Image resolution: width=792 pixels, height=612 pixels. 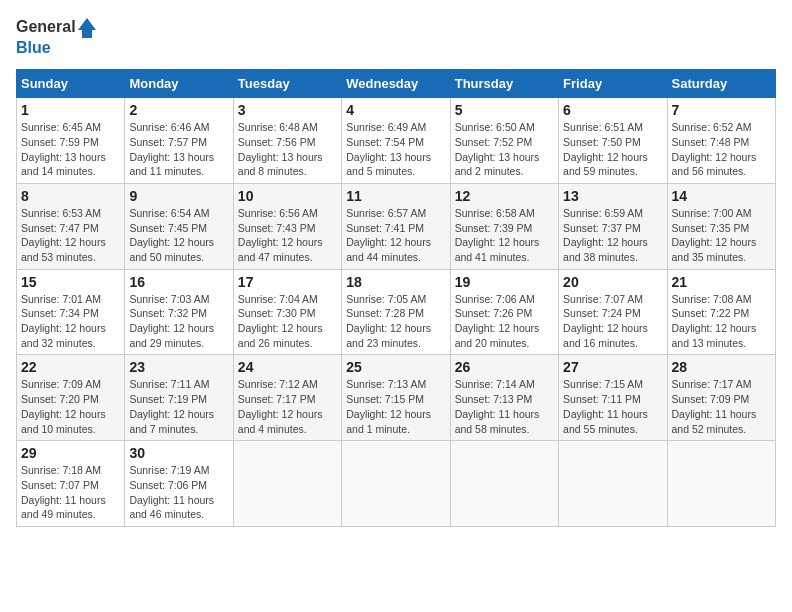 What do you see at coordinates (722, 150) in the screenshot?
I see `day-info: Sunrise: 6:52 AM Sunset: 7:48 PM Dayligh…` at bounding box center [722, 150].